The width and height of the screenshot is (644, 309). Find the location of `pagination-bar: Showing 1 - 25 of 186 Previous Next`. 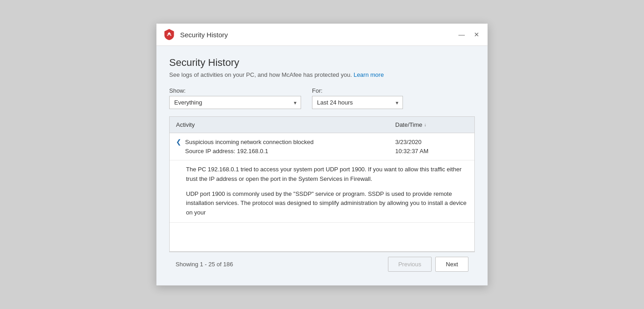

pagination-bar: Showing 1 - 25 of 186 Previous Next is located at coordinates (322, 264).